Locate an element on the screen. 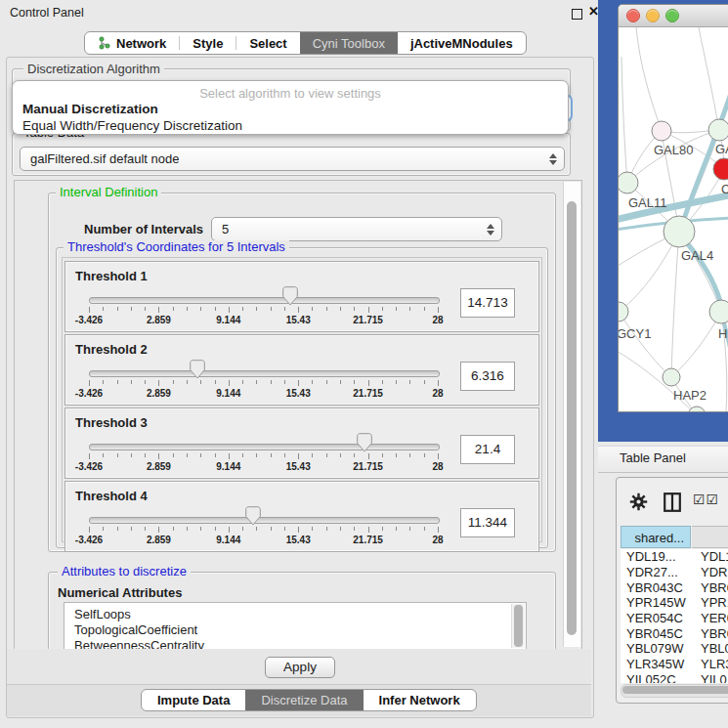 This screenshot has width=728, height=728. cell-name: YIL0 is located at coordinates (709, 678).